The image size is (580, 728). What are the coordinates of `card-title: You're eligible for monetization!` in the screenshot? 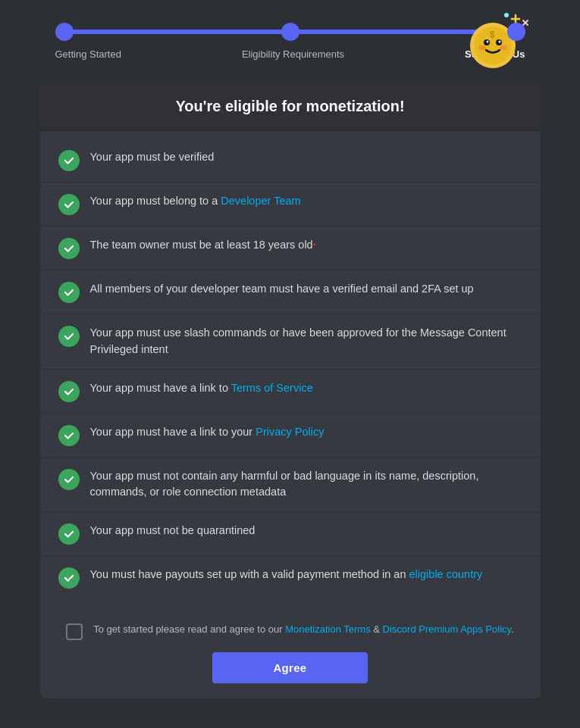 It's located at (290, 106).